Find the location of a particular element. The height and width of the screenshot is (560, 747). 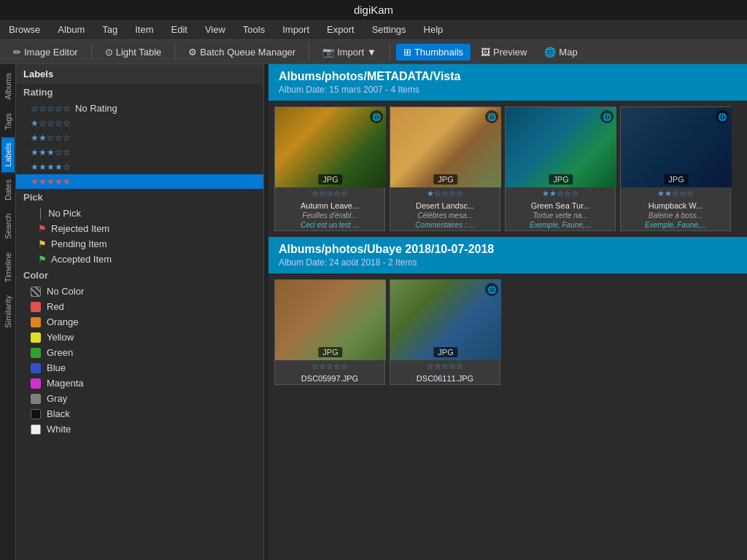

thumb-turtle-subtitle: Tortue verte na... is located at coordinates (560, 216).